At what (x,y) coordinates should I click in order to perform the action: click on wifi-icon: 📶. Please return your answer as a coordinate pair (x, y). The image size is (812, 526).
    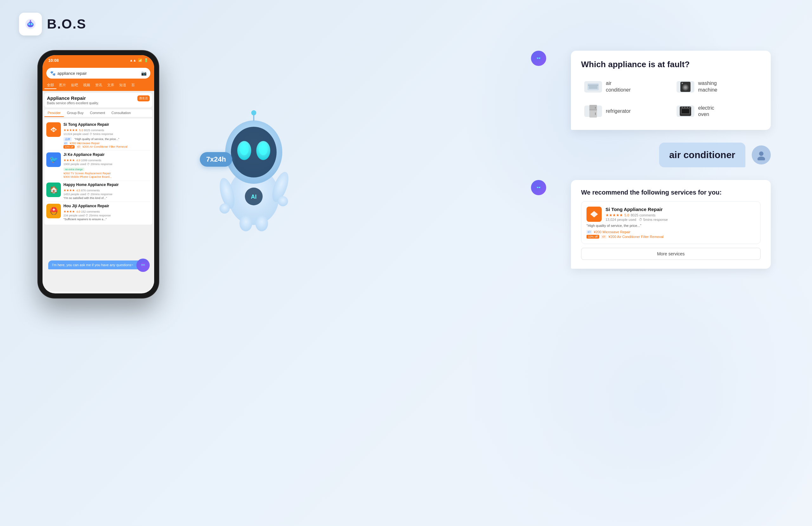
    Looking at the image, I should click on (140, 60).